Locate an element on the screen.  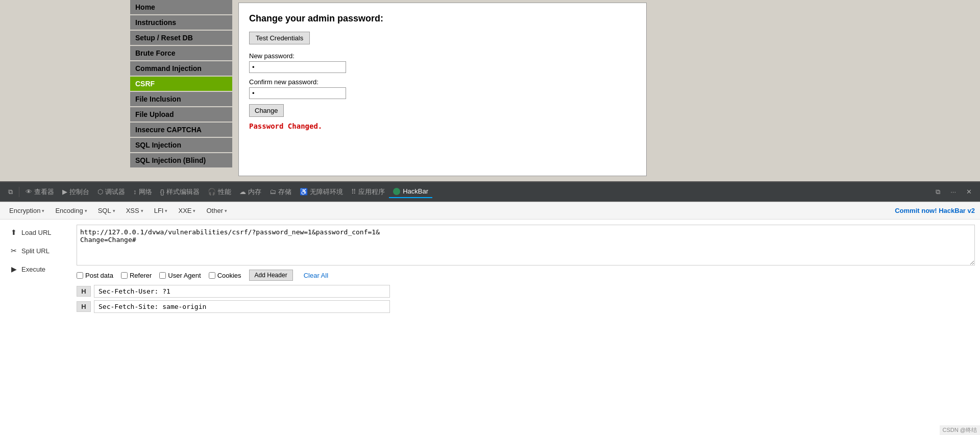
hackbar-menu-encoding: Encoding ▾ is located at coordinates (71, 210).